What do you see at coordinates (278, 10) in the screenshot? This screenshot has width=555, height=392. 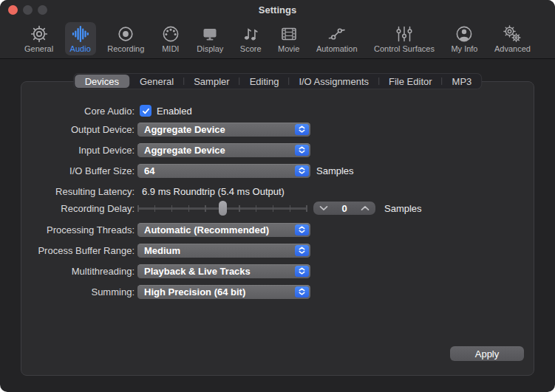 I see `titlebar: Settings` at bounding box center [278, 10].